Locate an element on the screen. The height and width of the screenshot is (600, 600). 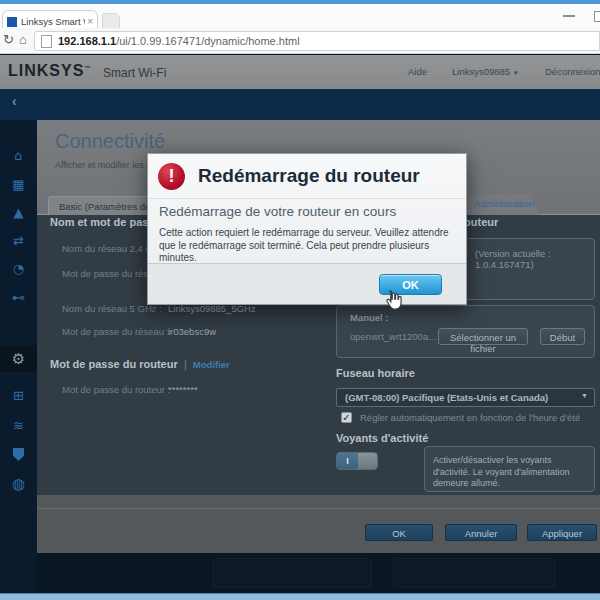
start-update-button: Début is located at coordinates (562, 336).